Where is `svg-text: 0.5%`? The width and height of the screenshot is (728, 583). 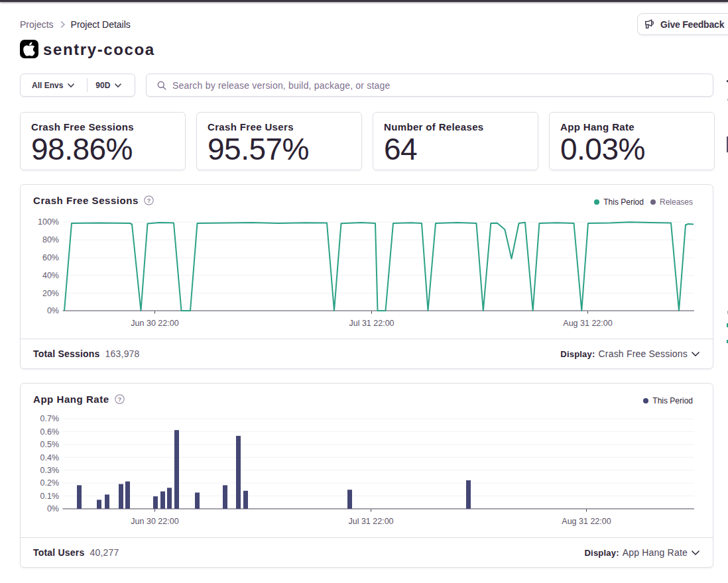 svg-text: 0.5% is located at coordinates (50, 445).